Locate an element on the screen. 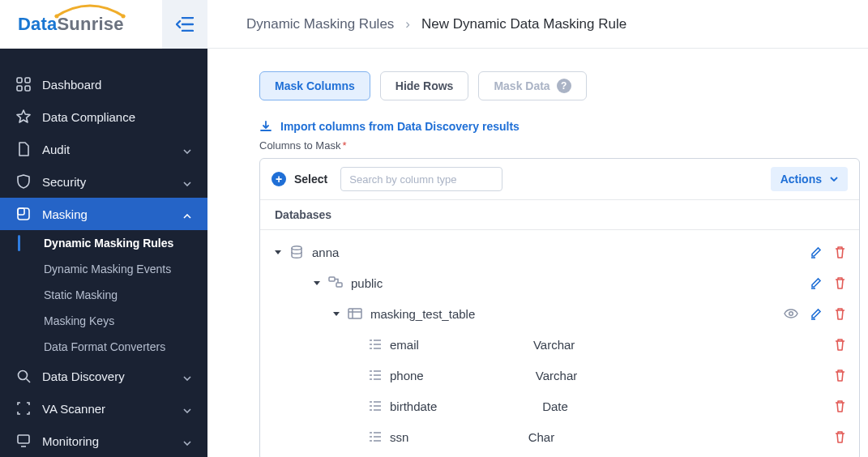  sidebar-item-masking: Masking is located at coordinates (104, 214).